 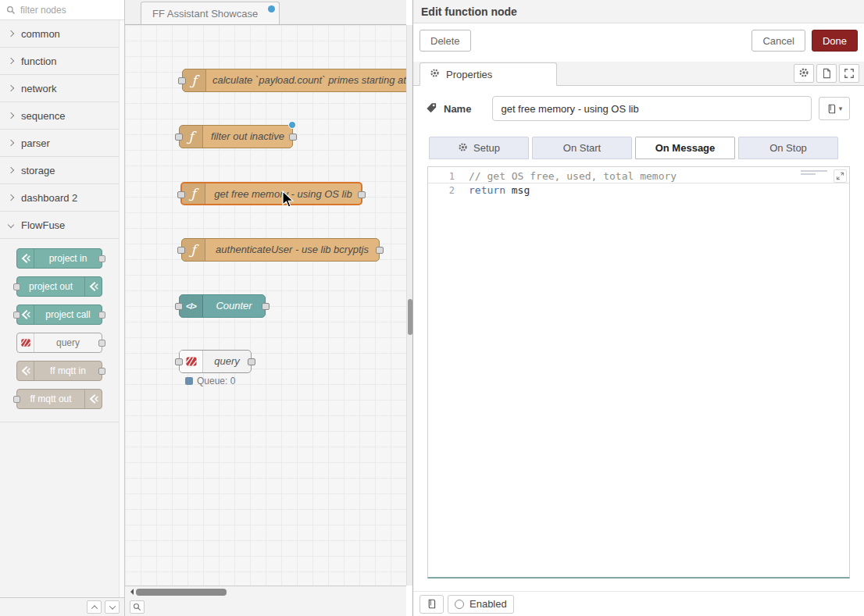 What do you see at coordinates (488, 604) in the screenshot?
I see `enabled-label: Enabled` at bounding box center [488, 604].